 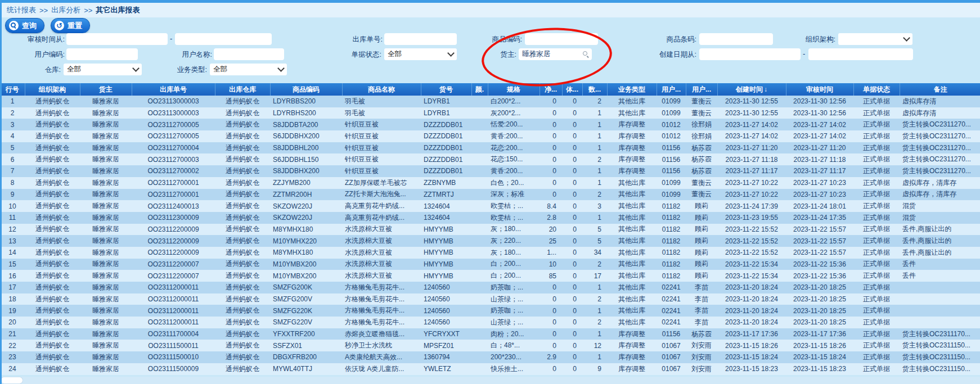 What do you see at coordinates (490, 125) in the screenshot?
I see `table-row: 3通州蚂蚁仓睡雅家居OO23112700005通州蚂蚁仓S8JDDBTA200针…` at bounding box center [490, 125].